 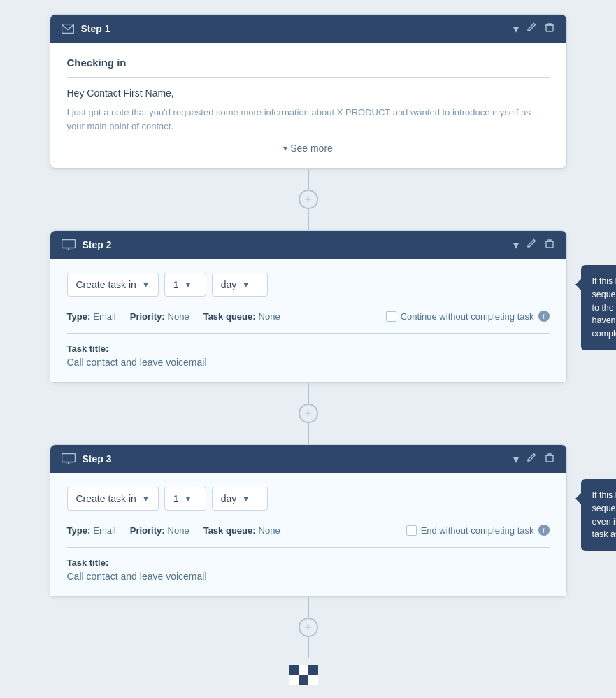 What do you see at coordinates (246, 285) in the screenshot?
I see `step2-day-arrow-icon: ▼` at bounding box center [246, 285].